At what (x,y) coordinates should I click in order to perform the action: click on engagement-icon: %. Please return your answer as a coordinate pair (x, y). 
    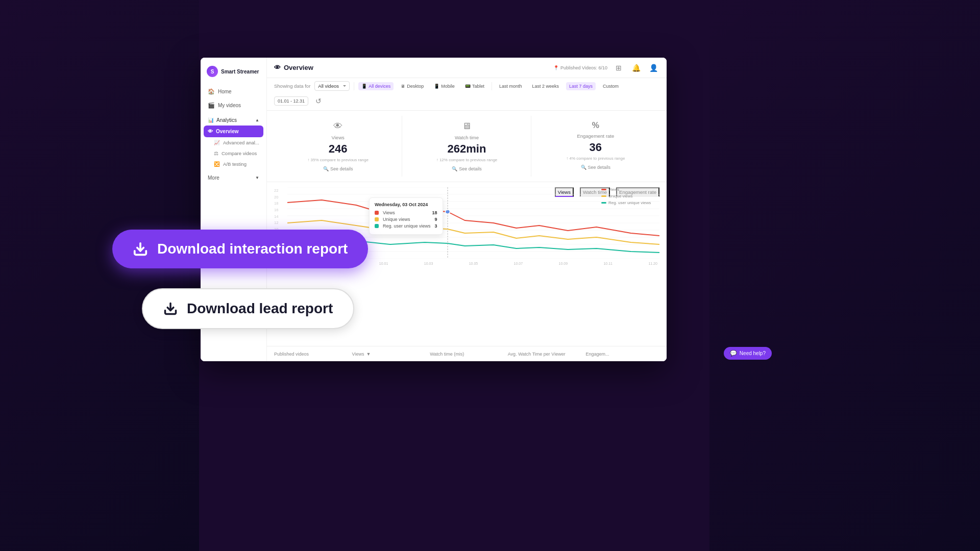
    Looking at the image, I should click on (596, 126).